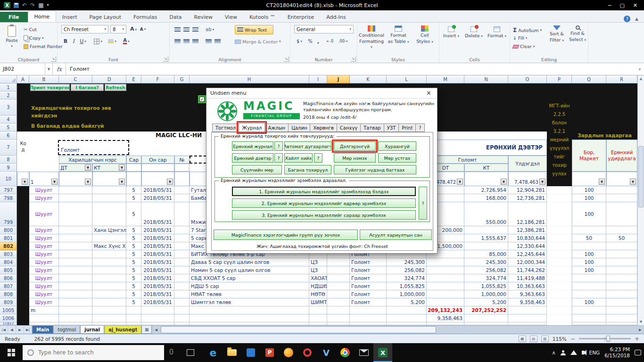 The width and height of the screenshot is (644, 362). What do you see at coordinates (406, 294) in the screenshot?
I see `cell-L808: 1,000,000` at bounding box center [406, 294].